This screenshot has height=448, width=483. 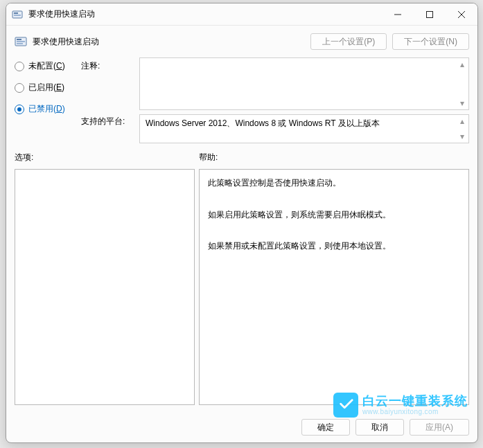 What do you see at coordinates (107, 100) in the screenshot?
I see `field-labels: 注释: 支持的平台:` at bounding box center [107, 100].